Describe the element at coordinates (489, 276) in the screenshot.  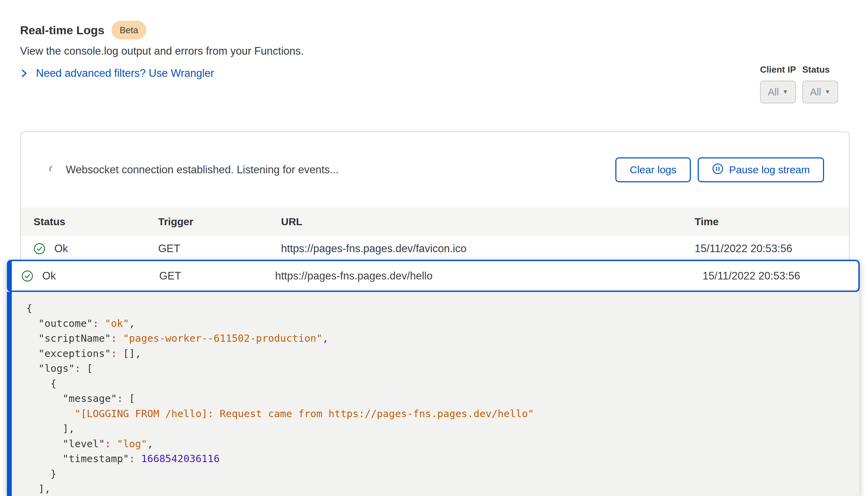
I see `row-url: https://pages-fns.pages.dev/hello` at that location.